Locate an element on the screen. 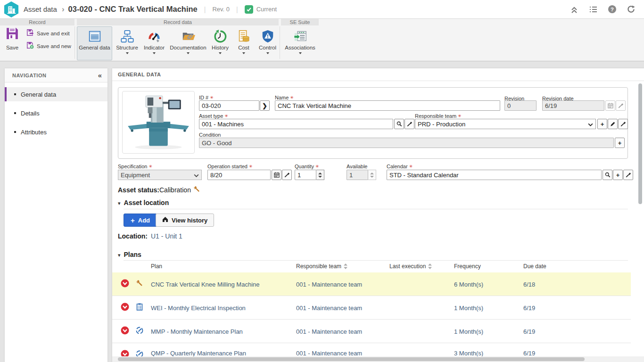  operation-started-input is located at coordinates (239, 175).